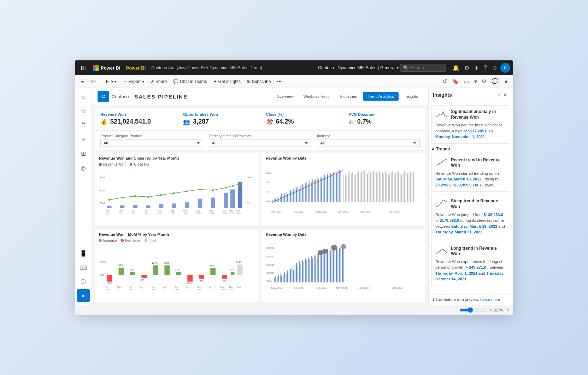  What do you see at coordinates (507, 310) in the screenshot?
I see `fit-to-page-icon: ⊡` at bounding box center [507, 310].